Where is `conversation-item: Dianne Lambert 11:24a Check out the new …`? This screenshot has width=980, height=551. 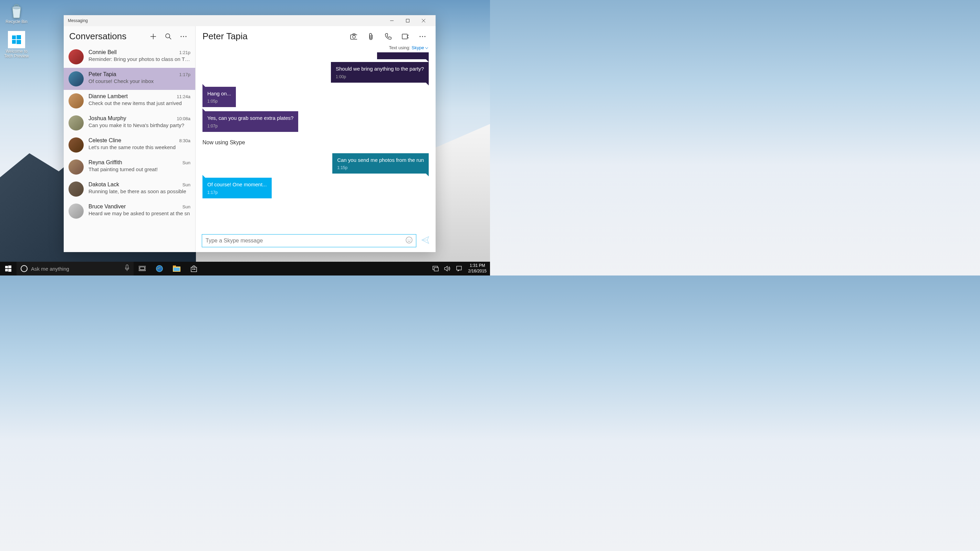 conversation-item: Dianne Lambert 11:24a Check out the new … is located at coordinates (129, 101).